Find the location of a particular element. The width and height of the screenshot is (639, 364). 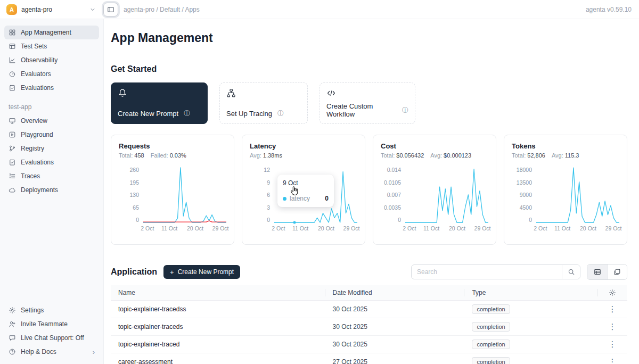

play-square-icon is located at coordinates (12, 135).